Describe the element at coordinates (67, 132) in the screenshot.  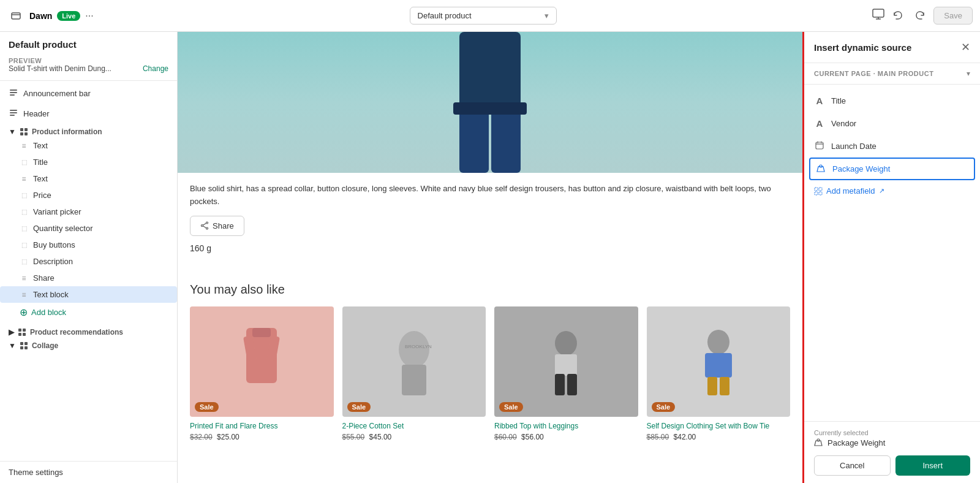
I see `product-info-label: Product information` at that location.